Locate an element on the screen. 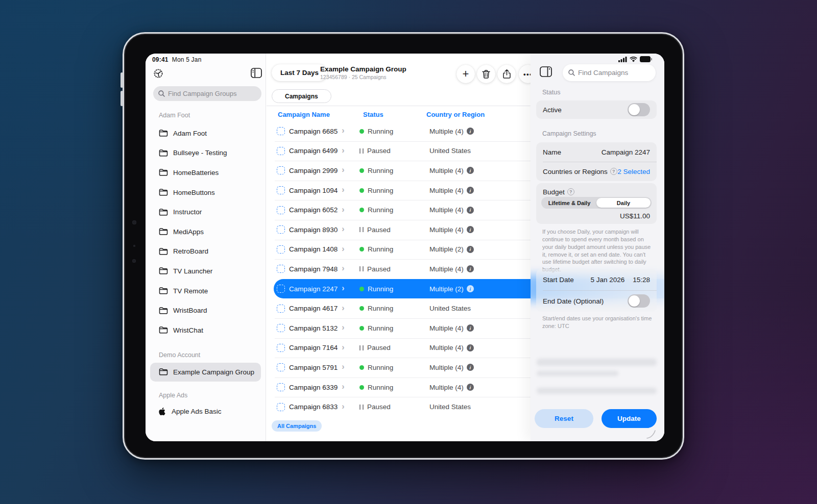 Image resolution: width=817 pixels, height=504 pixels. sidebar-item-label: TV Remote is located at coordinates (190, 291).